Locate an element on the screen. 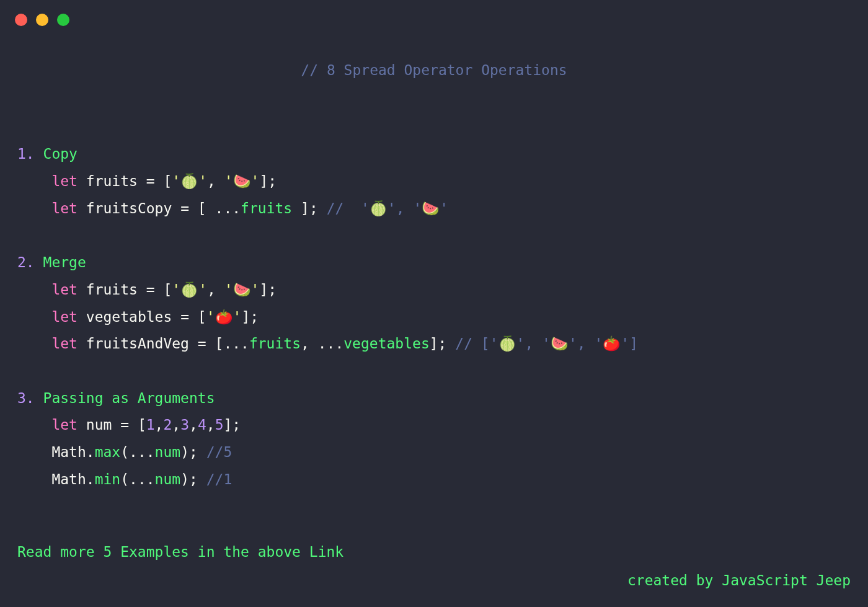 The width and height of the screenshot is (868, 607). comment-max: //5 is located at coordinates (219, 452).